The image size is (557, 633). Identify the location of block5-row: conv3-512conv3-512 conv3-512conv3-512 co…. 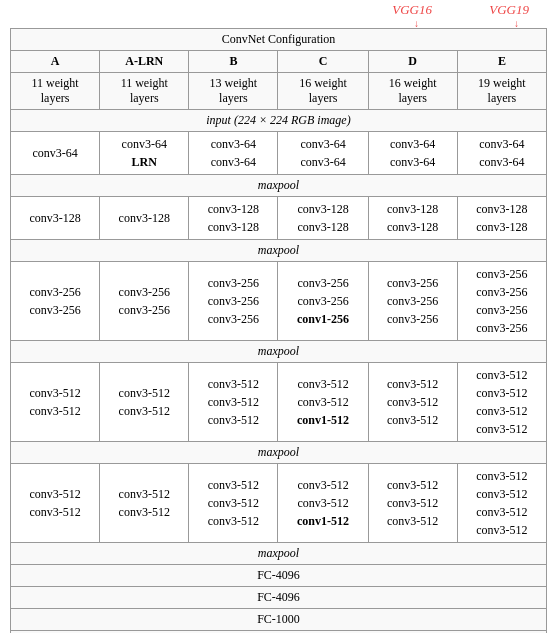
(279, 504).